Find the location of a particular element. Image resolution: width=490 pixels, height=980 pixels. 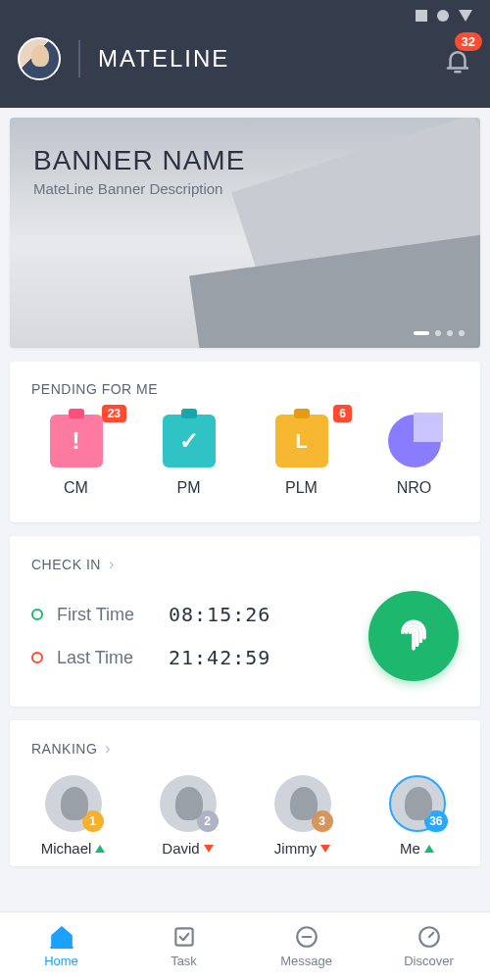

ranking-title-text: RANKING is located at coordinates (65, 749).